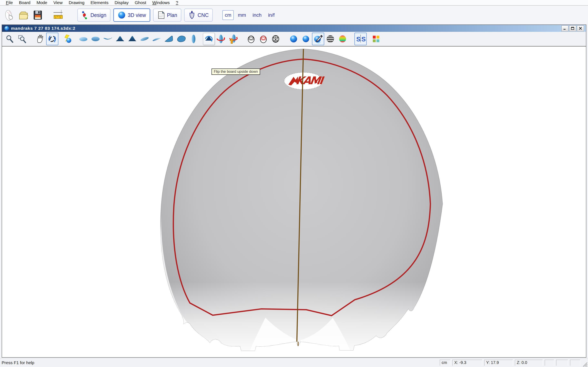  I want to click on status-unit: cm, so click(445, 363).